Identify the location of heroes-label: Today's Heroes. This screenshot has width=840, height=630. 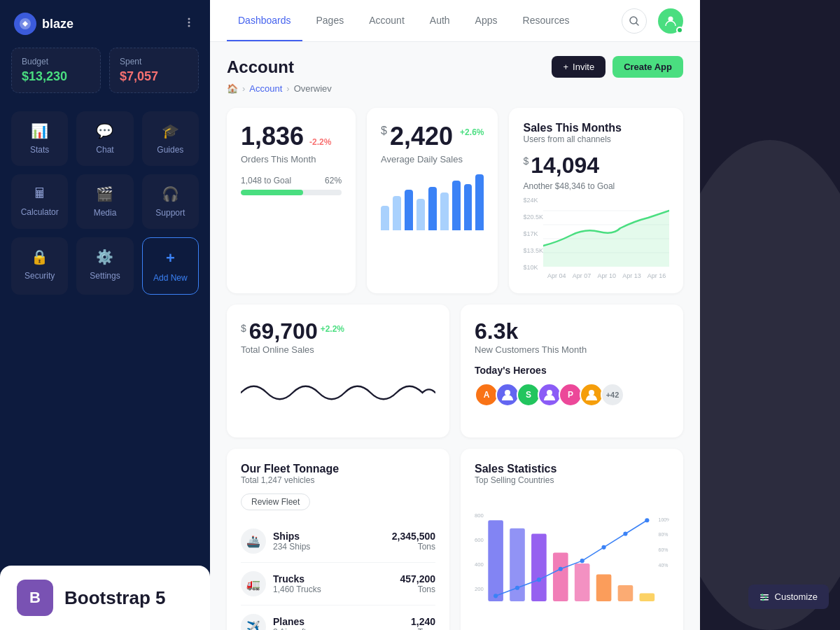
(572, 370).